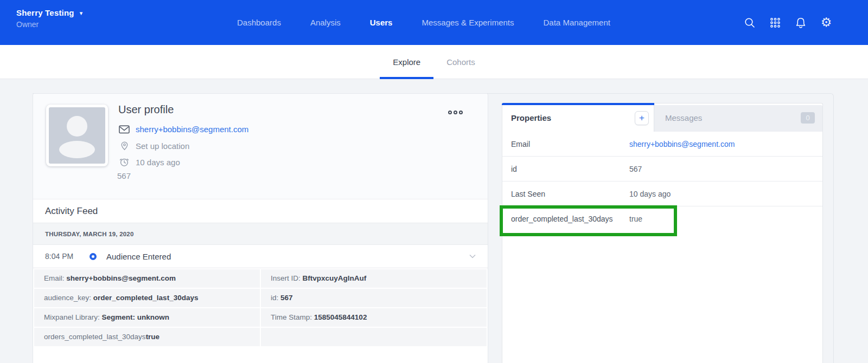 The width and height of the screenshot is (868, 363). I want to click on panel-tab-bar: Properties + Messages 0, so click(662, 118).